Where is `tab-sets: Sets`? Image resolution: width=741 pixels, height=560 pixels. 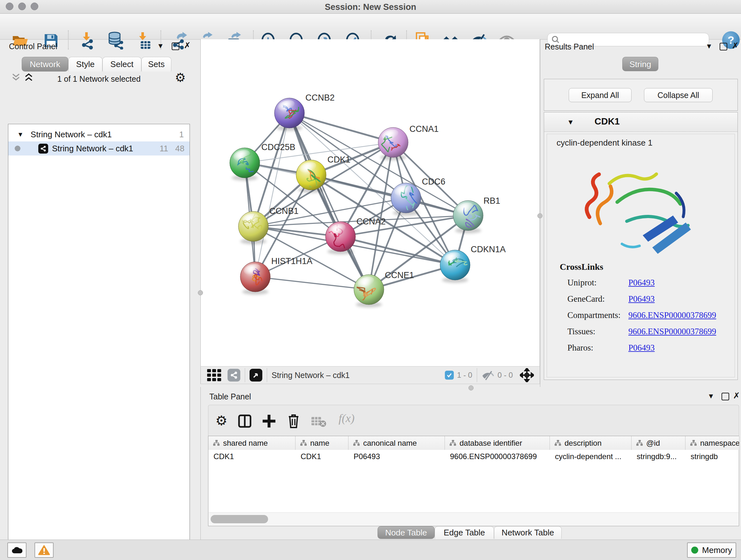 tab-sets: Sets is located at coordinates (156, 64).